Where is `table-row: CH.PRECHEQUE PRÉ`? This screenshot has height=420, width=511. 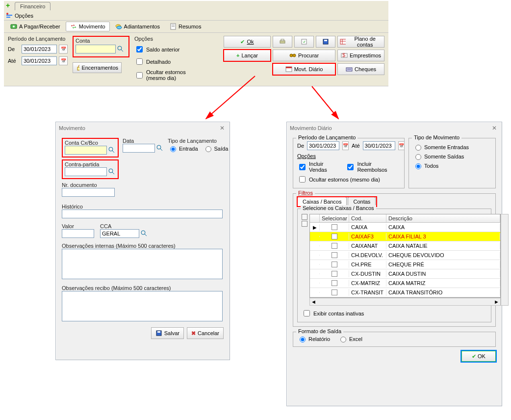
table-row: CH.PRECHEQUE PRÉ is located at coordinates (405, 265).